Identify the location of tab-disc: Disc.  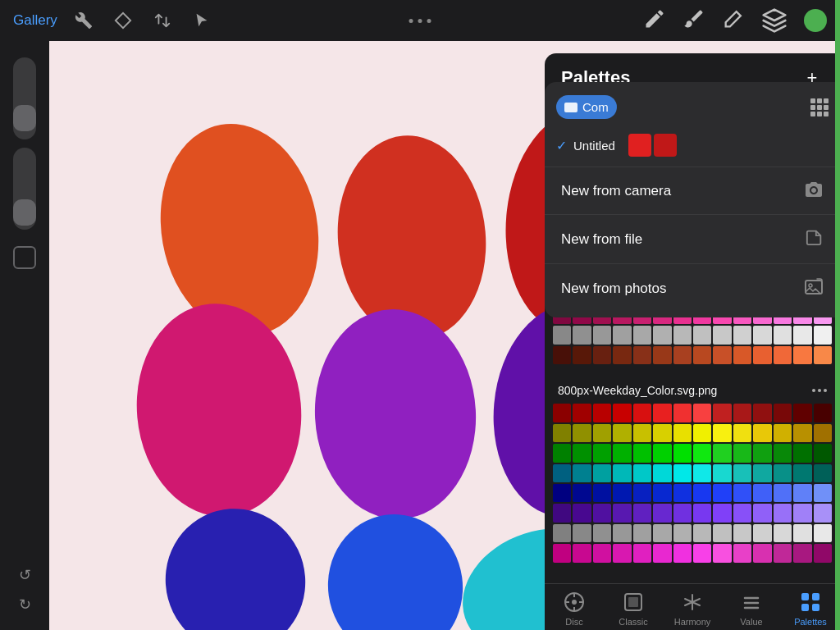
(574, 609).